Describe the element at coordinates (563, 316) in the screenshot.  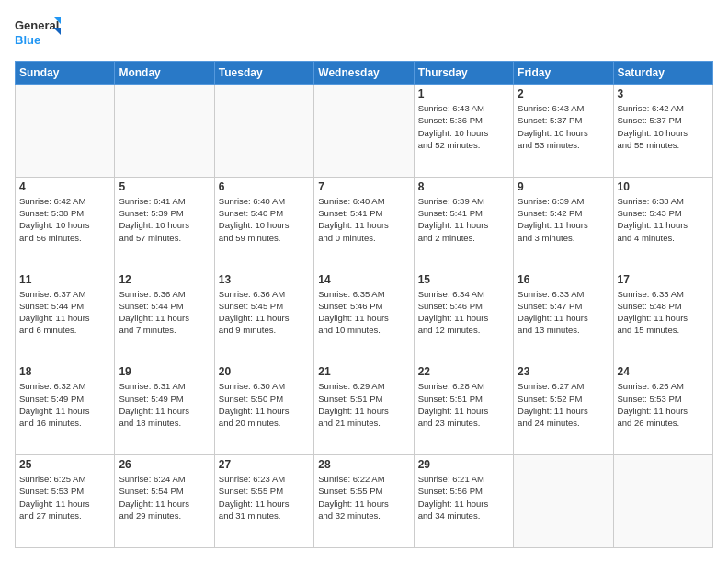
I see `calendar-cell: 16Sunrise: 6:33 AMSunset: 5:47 PMDayligh…` at that location.